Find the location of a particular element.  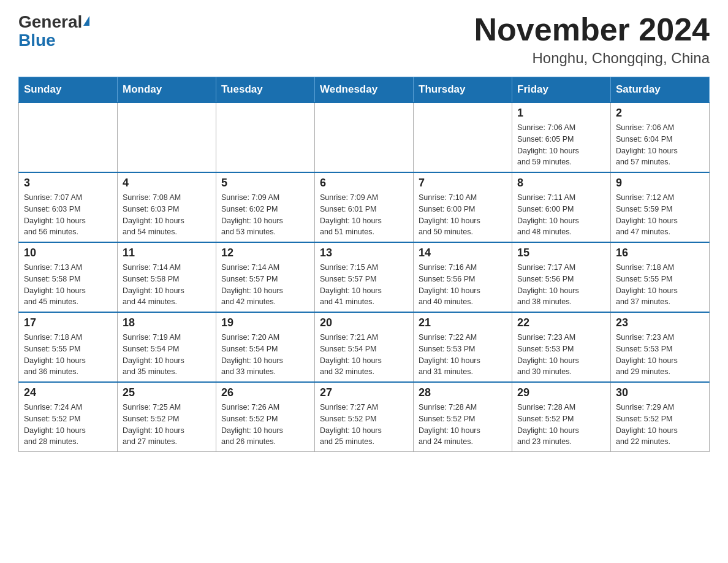

calendar-header-wednesday: Wednesday is located at coordinates (364, 90).